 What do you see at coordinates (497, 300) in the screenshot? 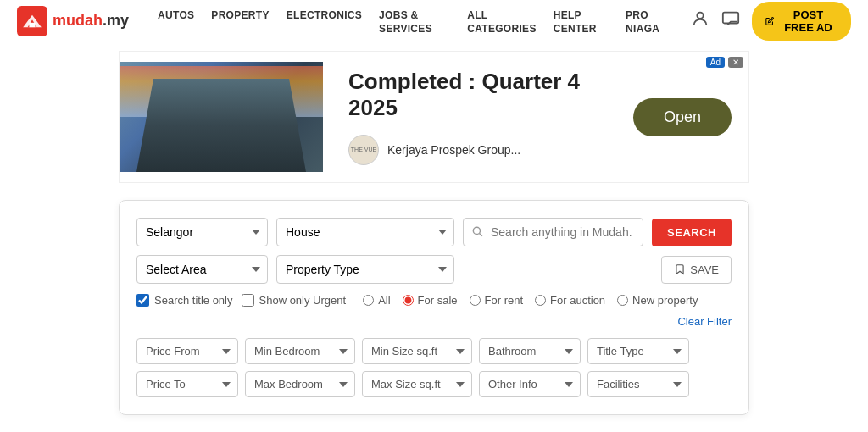
I see `radio-rent-label: For rent` at bounding box center [497, 300].